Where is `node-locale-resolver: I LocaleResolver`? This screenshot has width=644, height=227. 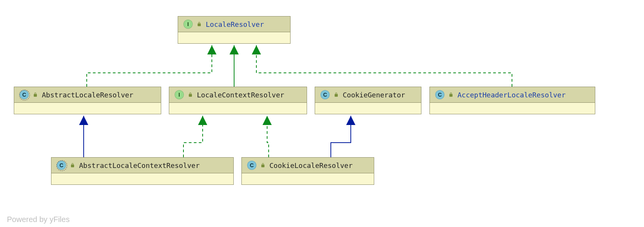 node-locale-resolver: I LocaleResolver is located at coordinates (234, 30).